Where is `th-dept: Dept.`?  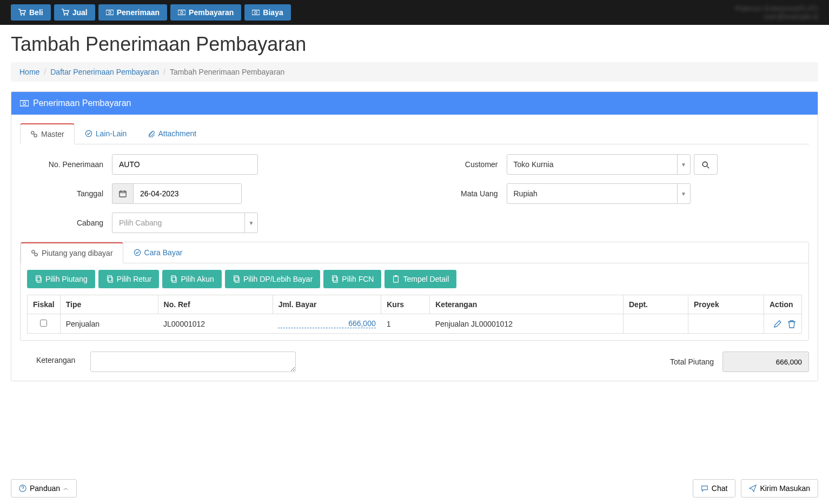
th-dept: Dept. is located at coordinates (656, 305).